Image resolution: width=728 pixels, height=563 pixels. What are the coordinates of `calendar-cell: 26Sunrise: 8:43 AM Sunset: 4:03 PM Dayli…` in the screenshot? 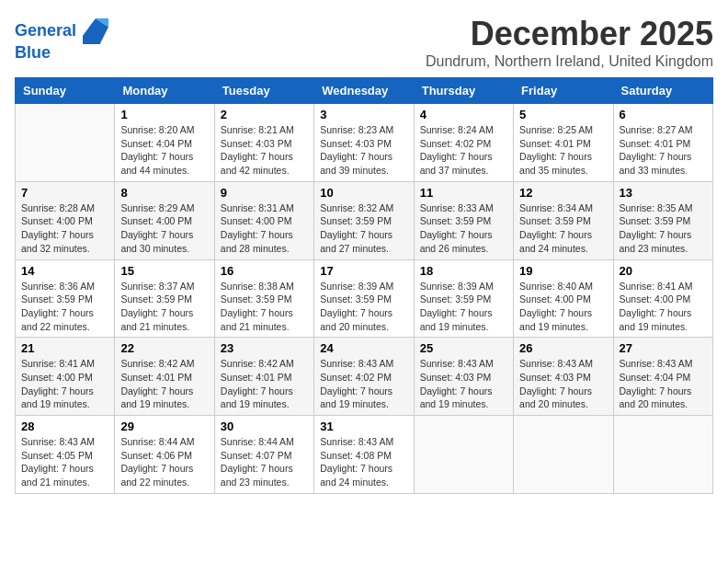 It's located at (563, 377).